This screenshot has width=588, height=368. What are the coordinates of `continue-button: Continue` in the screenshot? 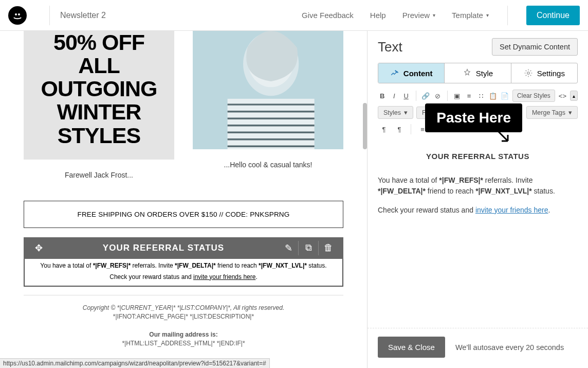 It's located at (553, 15).